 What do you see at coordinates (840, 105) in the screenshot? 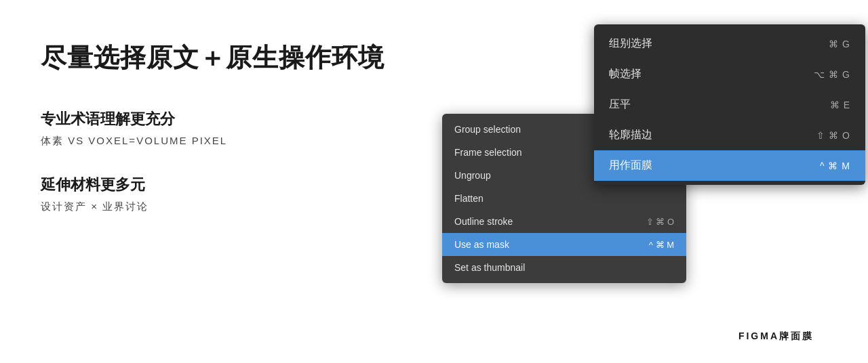
I see `menu-item-shortcut: ⌘ E` at bounding box center [840, 105].